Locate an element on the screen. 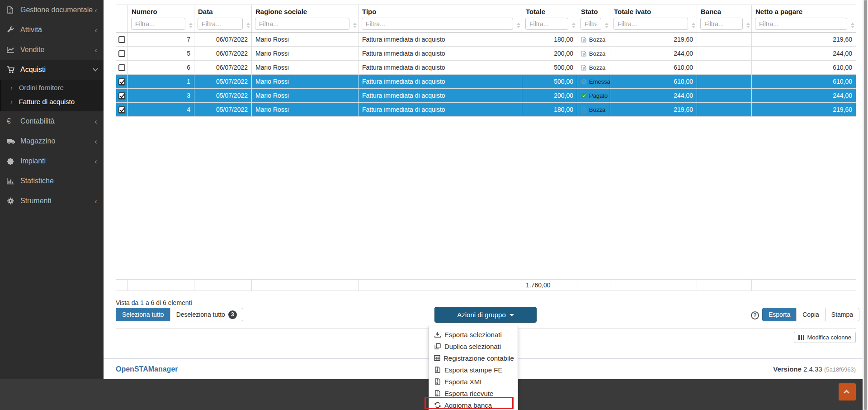  menu-item-esporta-selezionati: Esporta selezionati is located at coordinates (473, 334).